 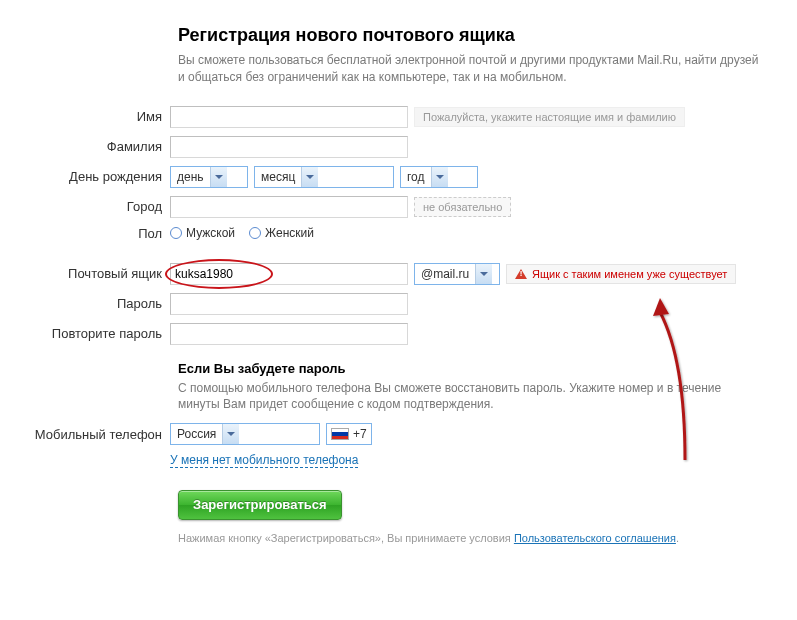 What do you see at coordinates (289, 304) in the screenshot?
I see `password-input` at bounding box center [289, 304].